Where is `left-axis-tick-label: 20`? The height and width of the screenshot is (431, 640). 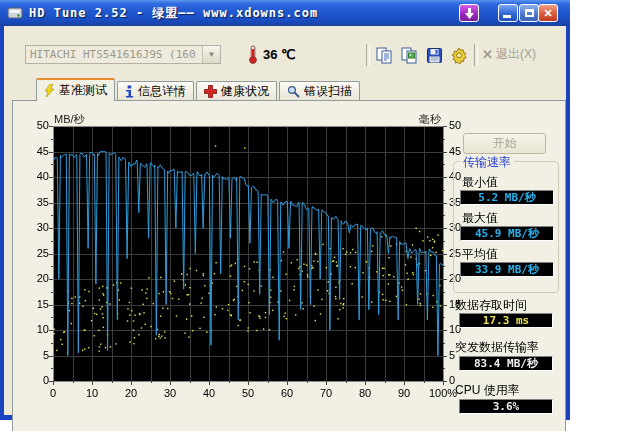 left-axis-tick-label: 20 is located at coordinates (37, 278).